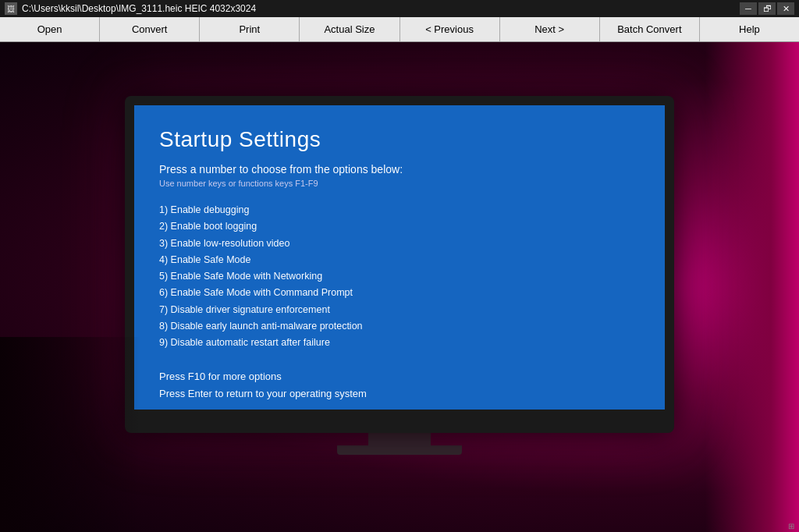  I want to click on screen-subtitle: Press a number to choose from the option…, so click(400, 169).